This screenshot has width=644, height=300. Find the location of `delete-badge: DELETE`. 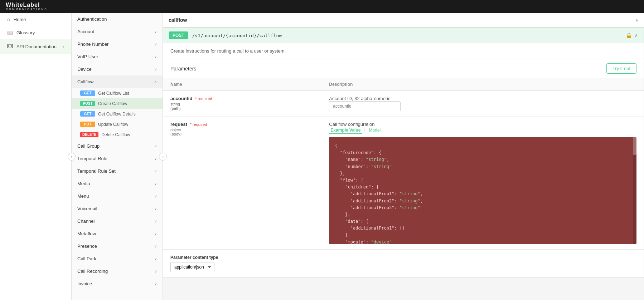

delete-badge: DELETE is located at coordinates (89, 134).